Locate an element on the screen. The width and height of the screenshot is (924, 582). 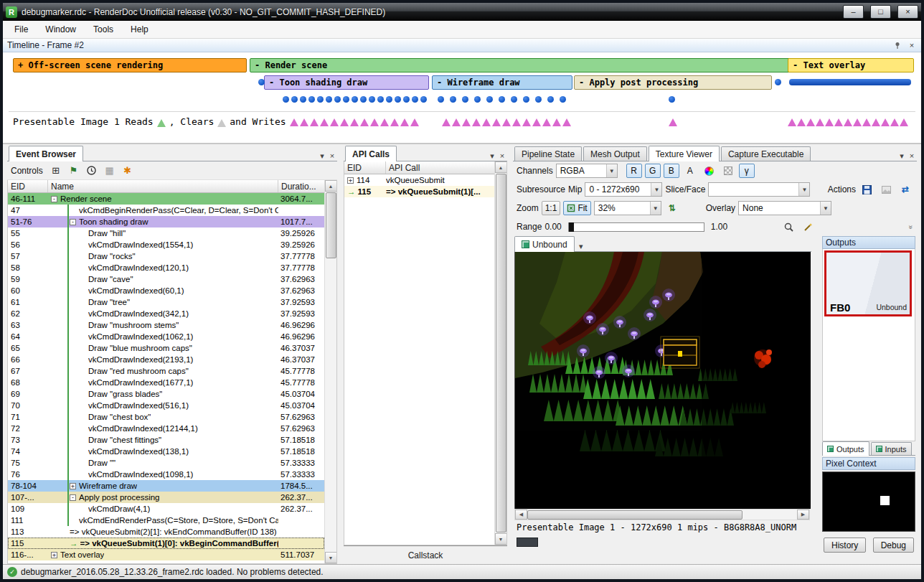
column-api-call: API Call is located at coordinates (446, 168).